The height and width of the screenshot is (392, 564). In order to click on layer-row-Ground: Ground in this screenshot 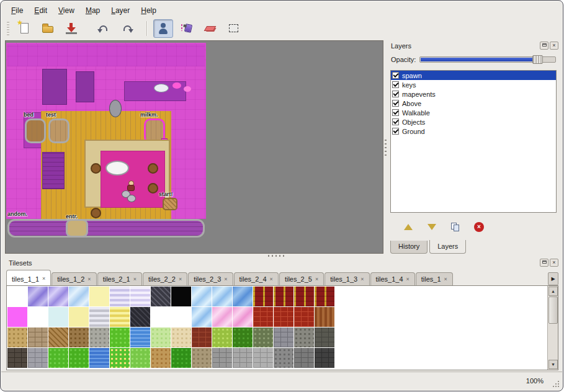, I will do `click(473, 131)`.